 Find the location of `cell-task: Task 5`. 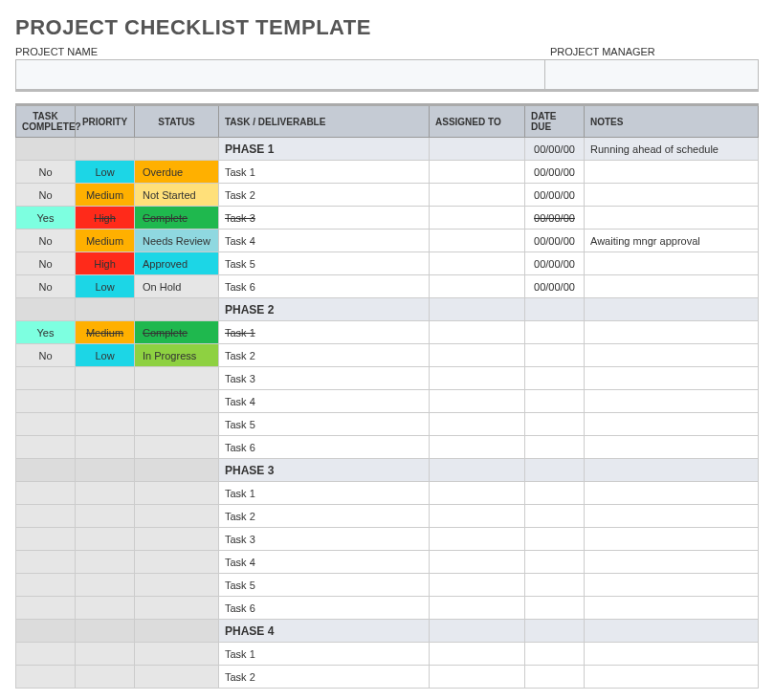

cell-task: Task 5 is located at coordinates (324, 425).